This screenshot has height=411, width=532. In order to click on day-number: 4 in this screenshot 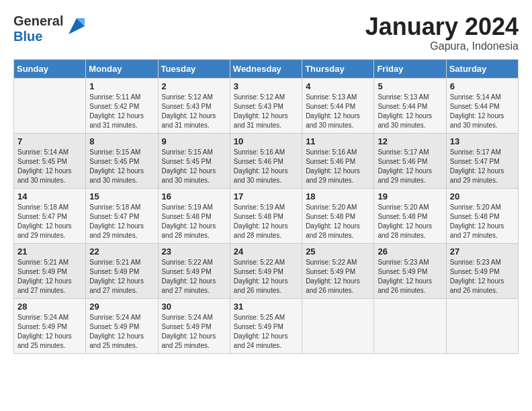, I will do `click(338, 86)`.